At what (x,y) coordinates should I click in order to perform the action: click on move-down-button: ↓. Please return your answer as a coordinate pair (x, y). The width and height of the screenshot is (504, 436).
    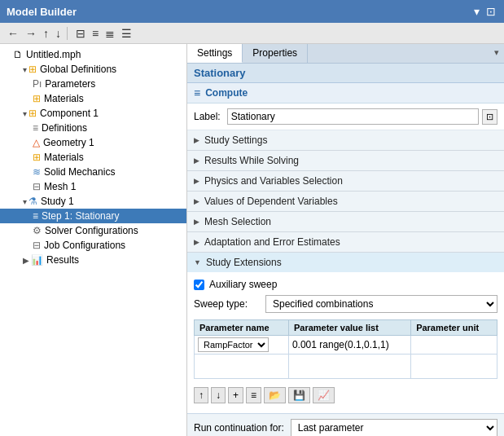
    Looking at the image, I should click on (218, 395).